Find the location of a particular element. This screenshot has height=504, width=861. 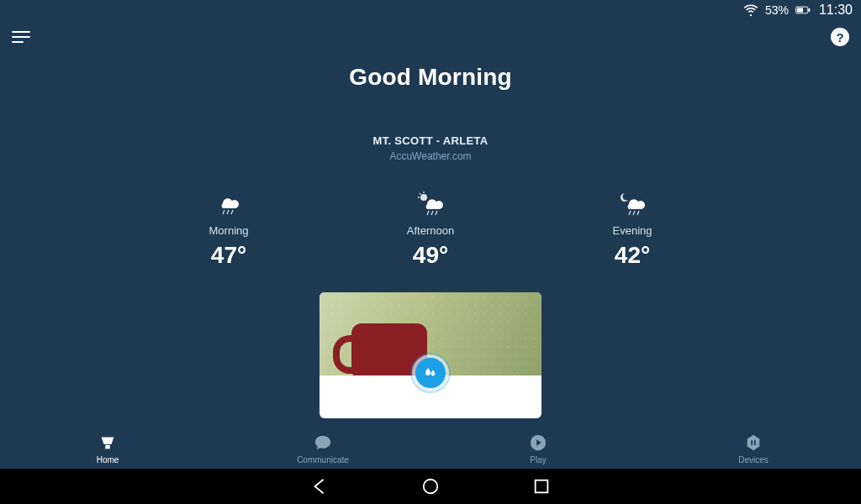

status-clock: 11:30 is located at coordinates (836, 10).